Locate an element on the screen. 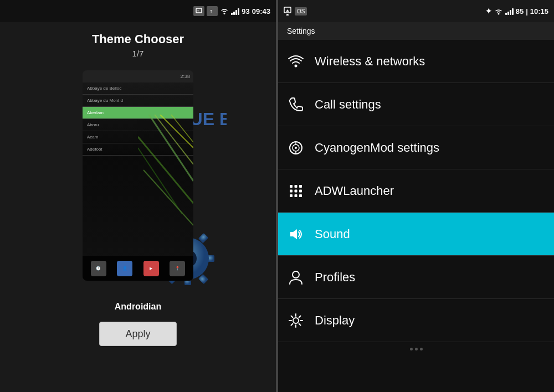 The width and height of the screenshot is (554, 392). profiles-label: Profiles is located at coordinates (335, 277).